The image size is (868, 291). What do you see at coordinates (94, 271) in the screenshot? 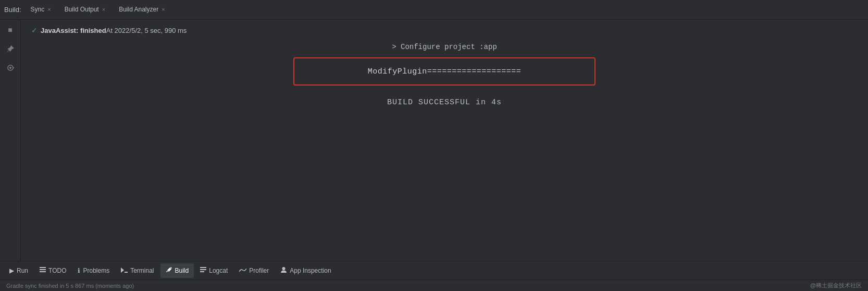
I see `status-problems: ℹ Problems` at bounding box center [94, 271].